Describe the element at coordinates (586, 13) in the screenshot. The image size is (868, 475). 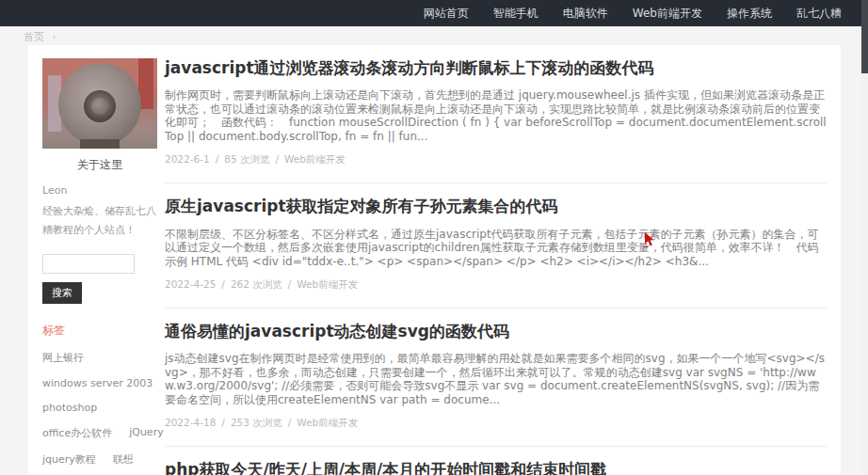
I see `nav-item-software: 电脑软件` at that location.